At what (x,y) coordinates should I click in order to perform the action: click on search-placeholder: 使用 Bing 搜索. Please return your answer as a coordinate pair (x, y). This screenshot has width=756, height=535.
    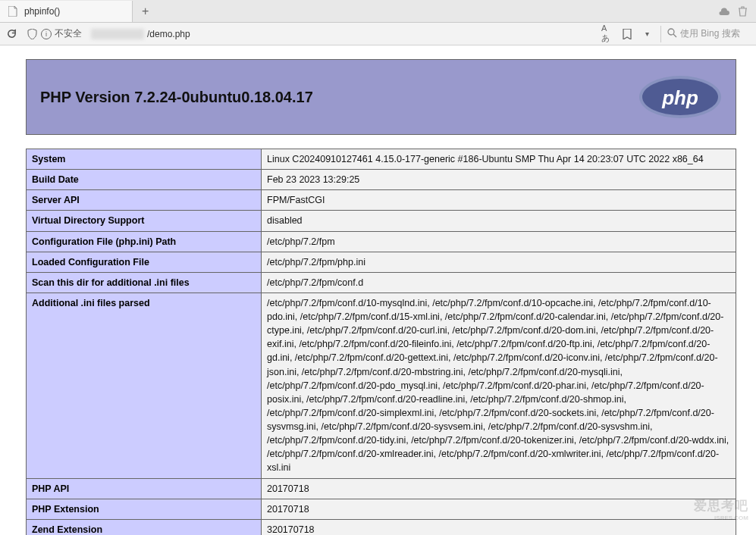
    Looking at the image, I should click on (710, 33).